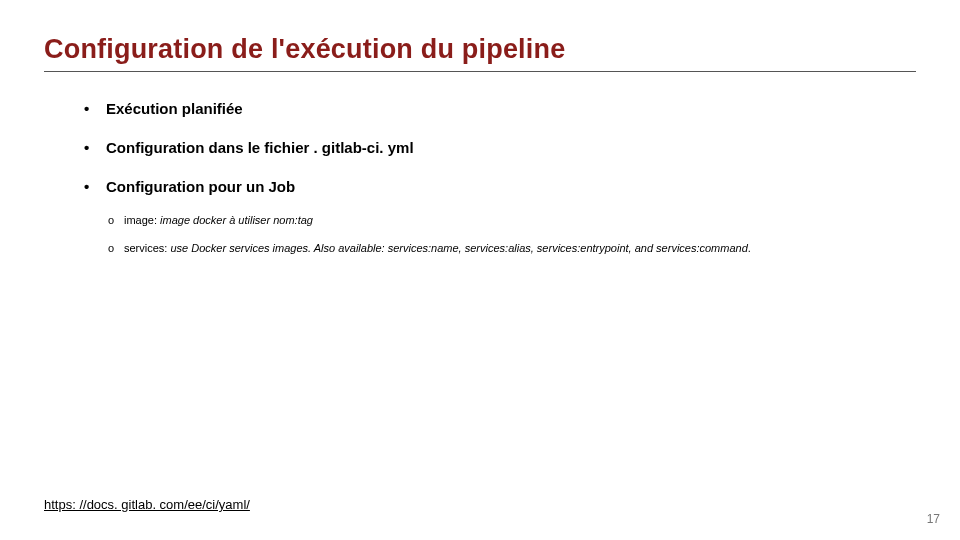 The image size is (960, 540). Describe the element at coordinates (458, 248) in the screenshot. I see `sub-rest: use Docker services images. Also availab…` at that location.